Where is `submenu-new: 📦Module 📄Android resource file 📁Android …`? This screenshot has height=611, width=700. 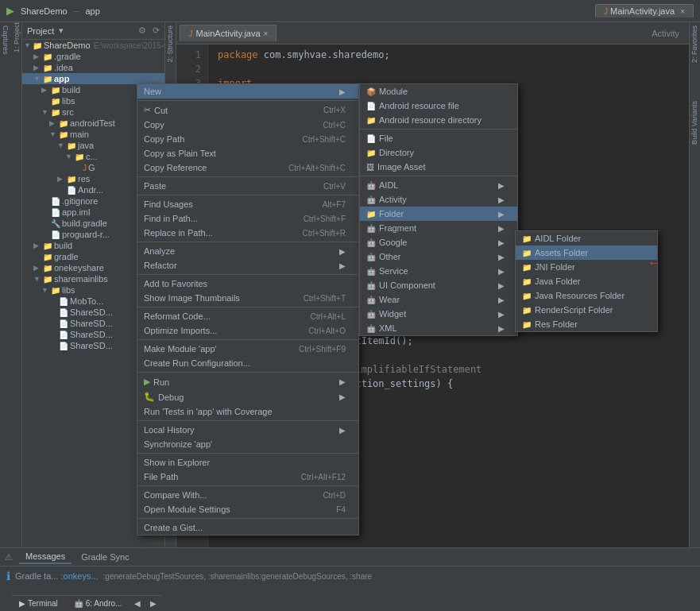
submenu-new: 📦Module 📄Android resource file 📁Android … is located at coordinates (439, 210).